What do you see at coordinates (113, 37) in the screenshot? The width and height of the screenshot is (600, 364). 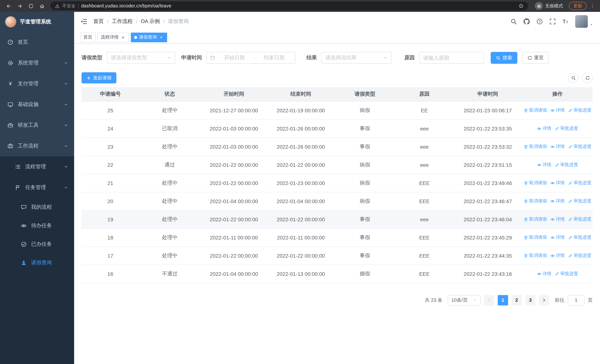 I see `tab-process-detail: 流程详情×` at bounding box center [113, 37].